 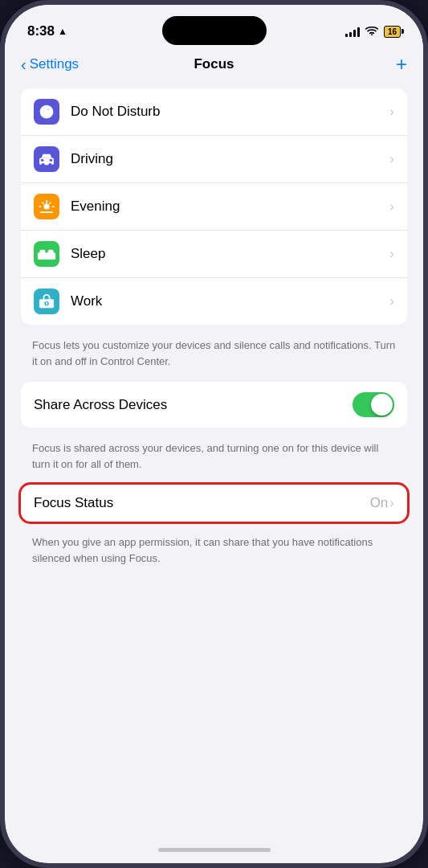 What do you see at coordinates (392, 32) in the screenshot?
I see `battery-indicator: 16` at bounding box center [392, 32].